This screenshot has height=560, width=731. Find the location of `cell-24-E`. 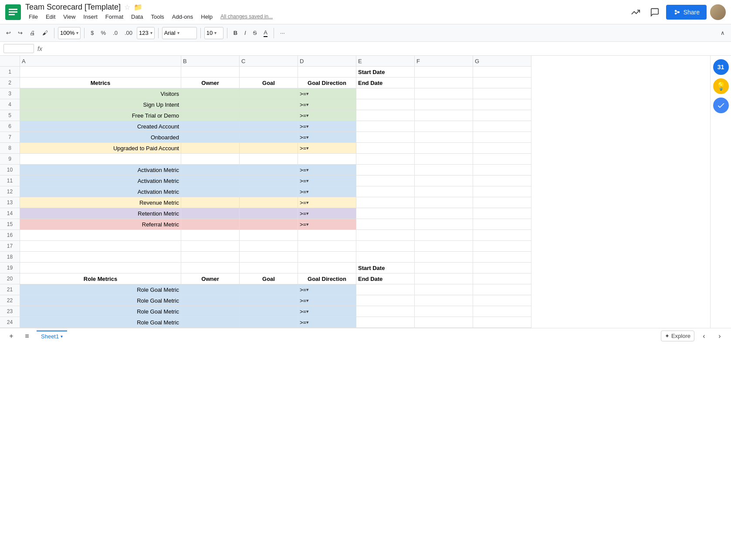

cell-24-E is located at coordinates (386, 322).